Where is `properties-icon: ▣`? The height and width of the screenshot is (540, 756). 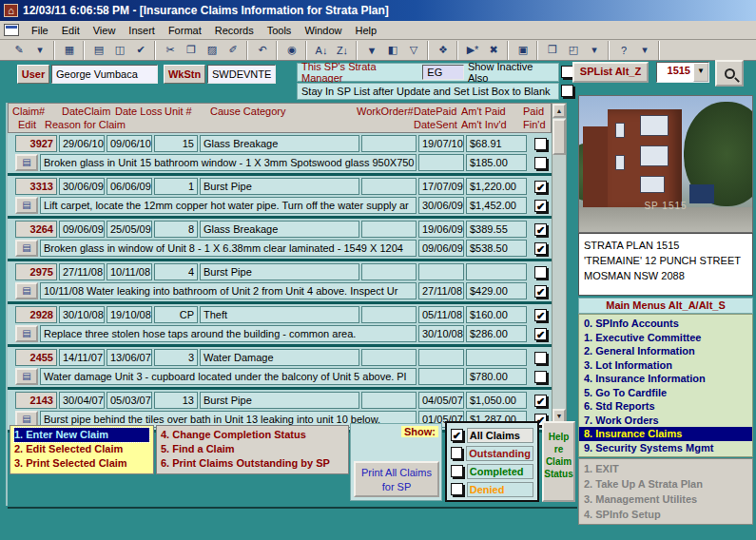 properties-icon: ▣ is located at coordinates (523, 49).